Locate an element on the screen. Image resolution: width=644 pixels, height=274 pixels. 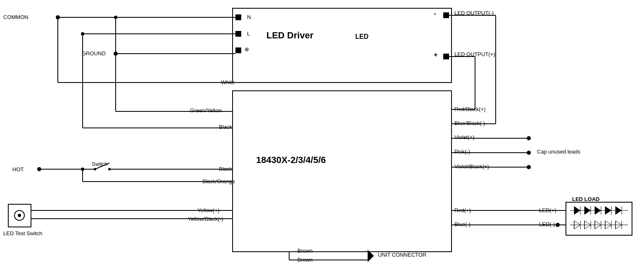
led-output-neg-label: LED OUTPUT(-) is located at coordinates (474, 13).